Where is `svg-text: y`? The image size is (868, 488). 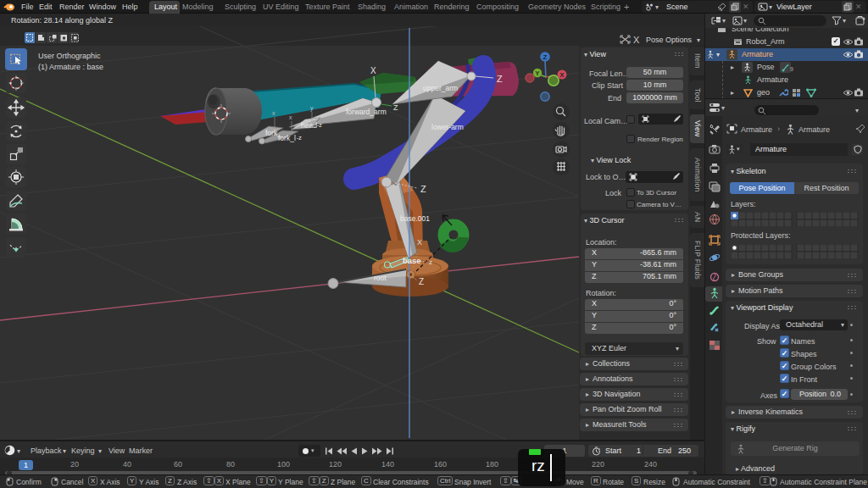 svg-text: y is located at coordinates (312, 108).